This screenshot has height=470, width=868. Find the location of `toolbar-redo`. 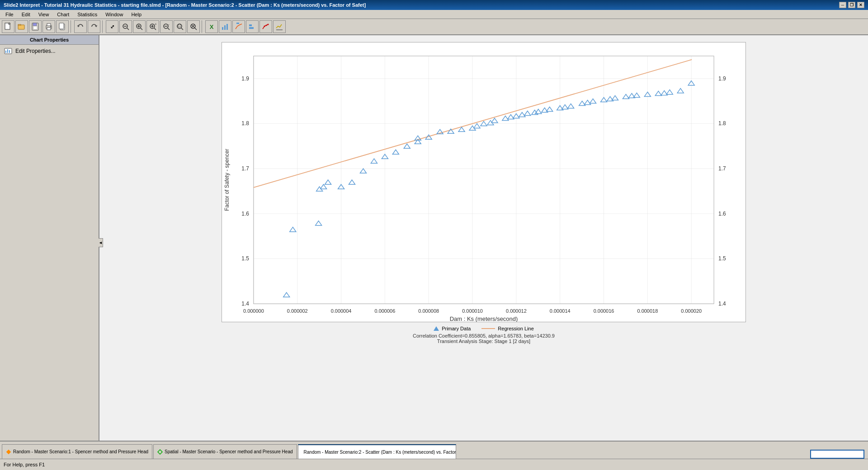

toolbar-redo is located at coordinates (94, 27).